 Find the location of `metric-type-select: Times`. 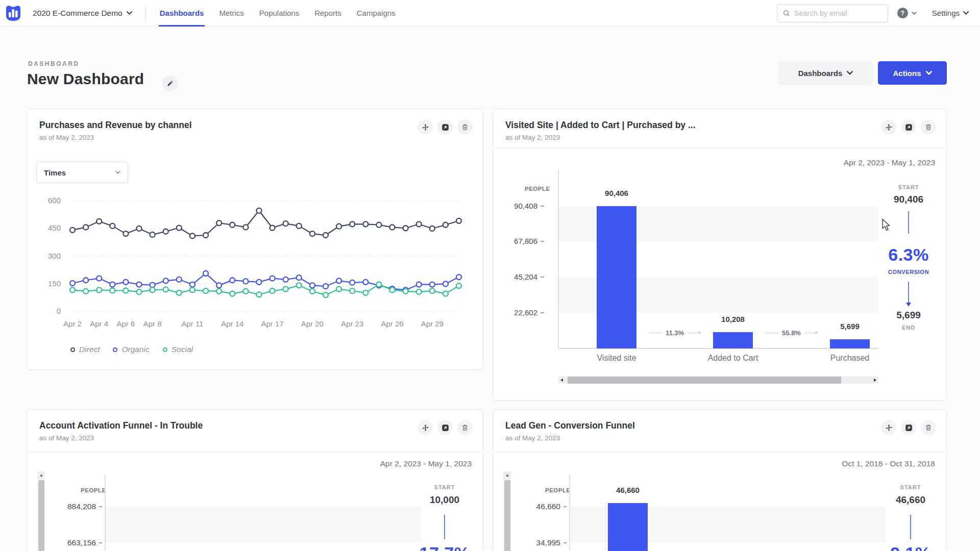

metric-type-select: Times is located at coordinates (82, 172).